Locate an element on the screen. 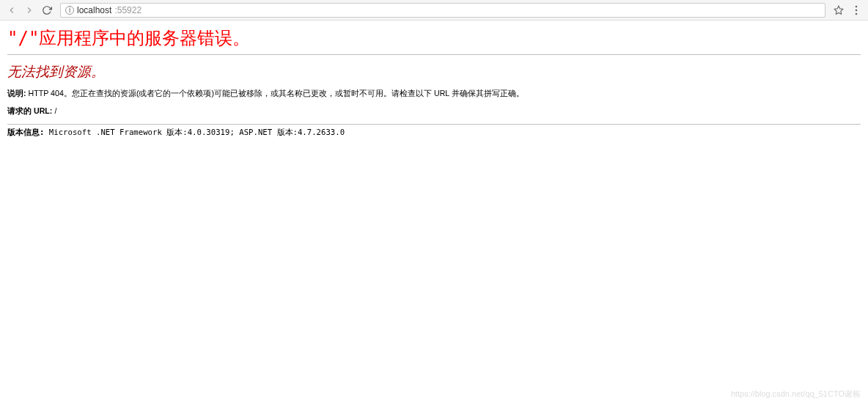 This screenshot has height=404, width=868. url-host: localhost is located at coordinates (94, 10).